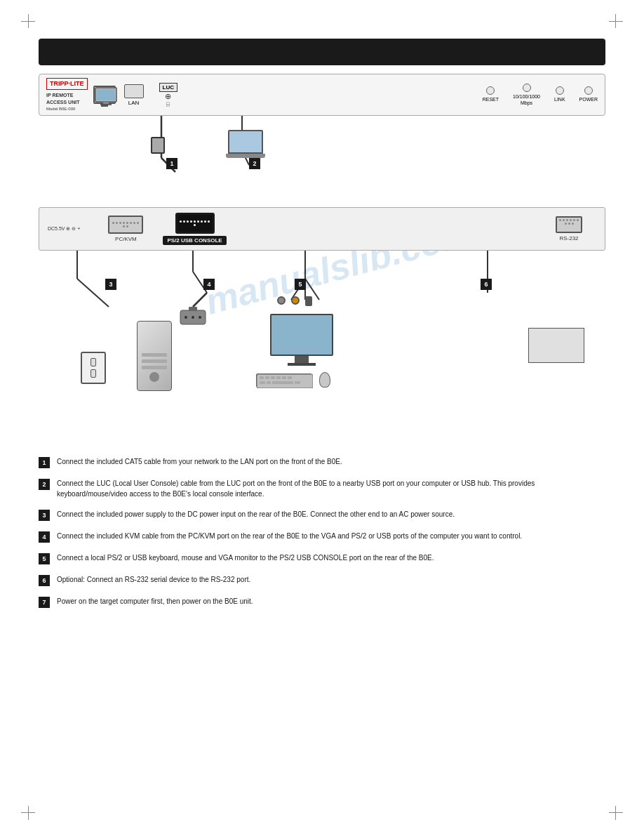 The image size is (644, 834). What do you see at coordinates (300, 284) in the screenshot?
I see `callout-5: 5` at bounding box center [300, 284].